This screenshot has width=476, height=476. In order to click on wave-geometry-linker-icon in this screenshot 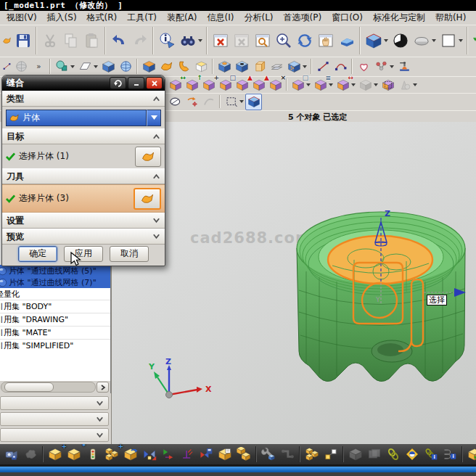, I will do `click(412, 454)`.